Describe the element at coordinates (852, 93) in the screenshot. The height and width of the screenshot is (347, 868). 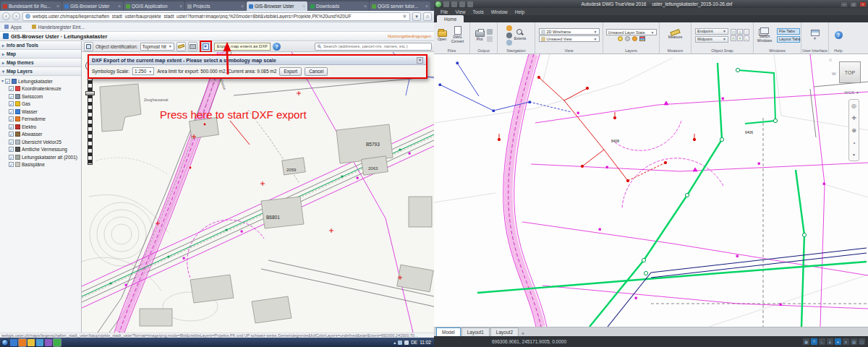
I see `viewcube-wcs-menu: WCS▼` at that location.